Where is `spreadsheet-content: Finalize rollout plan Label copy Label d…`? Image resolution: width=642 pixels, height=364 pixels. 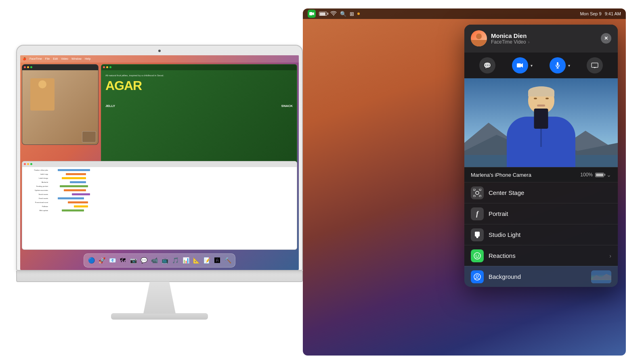 spreadsheet-content: Finalize rollout plan Label copy Label d… is located at coordinates (159, 208).